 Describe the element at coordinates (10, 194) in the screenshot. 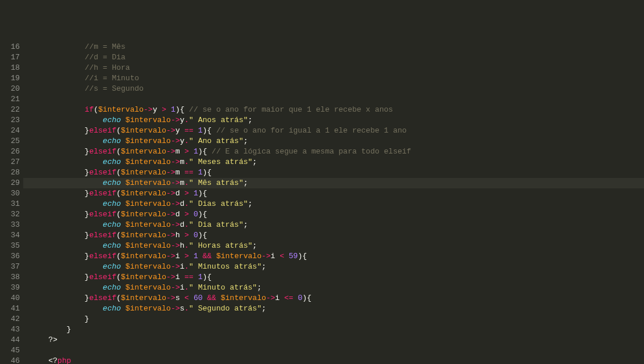

I see `line-number: 30` at that location.